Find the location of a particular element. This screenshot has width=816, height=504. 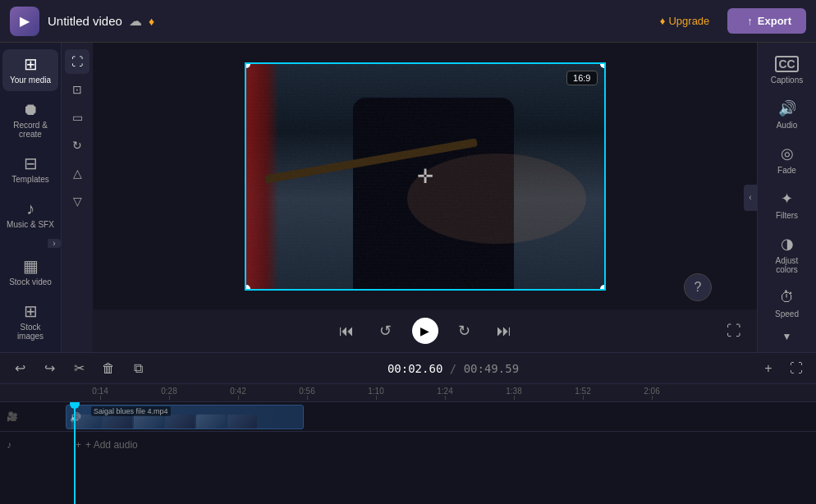

flip-v-tool: ▽ is located at coordinates (77, 201).